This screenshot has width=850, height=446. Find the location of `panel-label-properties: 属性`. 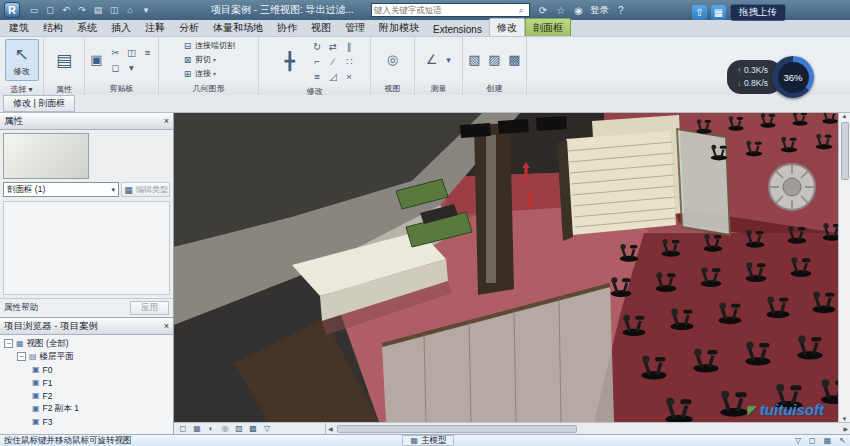

panel-label-properties: 属性 is located at coordinates (64, 89).